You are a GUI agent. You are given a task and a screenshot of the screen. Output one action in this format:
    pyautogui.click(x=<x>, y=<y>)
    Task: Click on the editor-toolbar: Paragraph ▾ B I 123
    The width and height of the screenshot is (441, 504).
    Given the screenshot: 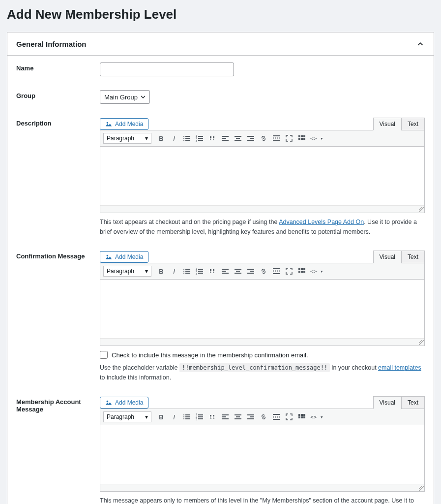 What is the action you would take?
    pyautogui.click(x=263, y=417)
    